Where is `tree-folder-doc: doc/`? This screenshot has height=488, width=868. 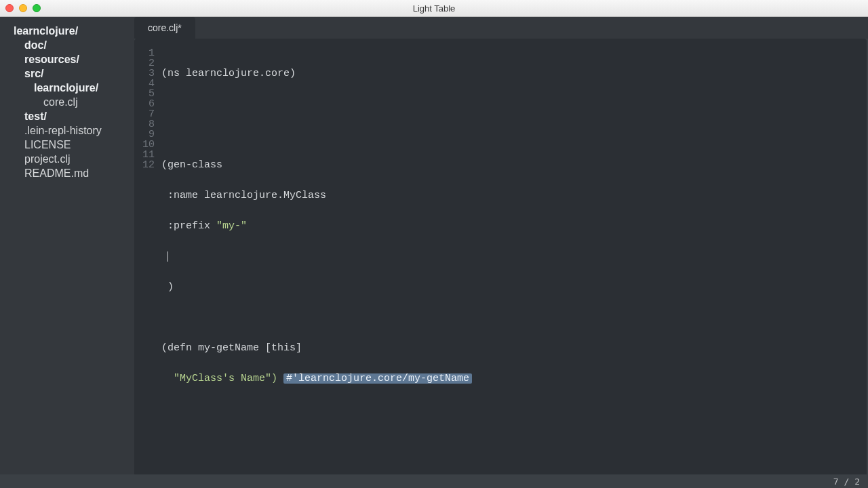
tree-folder-doc: doc/ is located at coordinates (67, 45).